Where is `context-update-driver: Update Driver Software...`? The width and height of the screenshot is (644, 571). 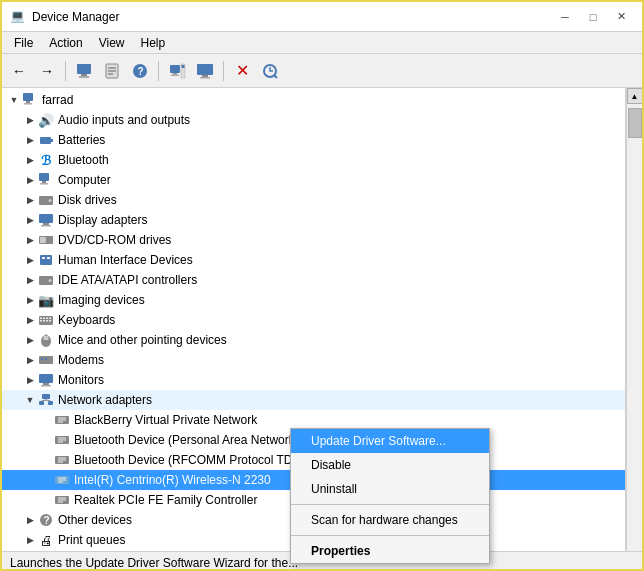 context-update-driver: Update Driver Software... is located at coordinates (390, 441).